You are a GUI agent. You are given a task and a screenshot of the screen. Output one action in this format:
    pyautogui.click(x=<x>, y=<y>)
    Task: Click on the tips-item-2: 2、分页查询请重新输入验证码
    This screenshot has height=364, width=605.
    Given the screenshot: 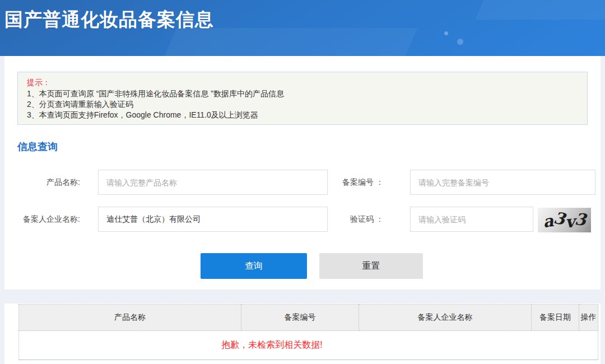 What is the action you would take?
    pyautogui.click(x=302, y=104)
    